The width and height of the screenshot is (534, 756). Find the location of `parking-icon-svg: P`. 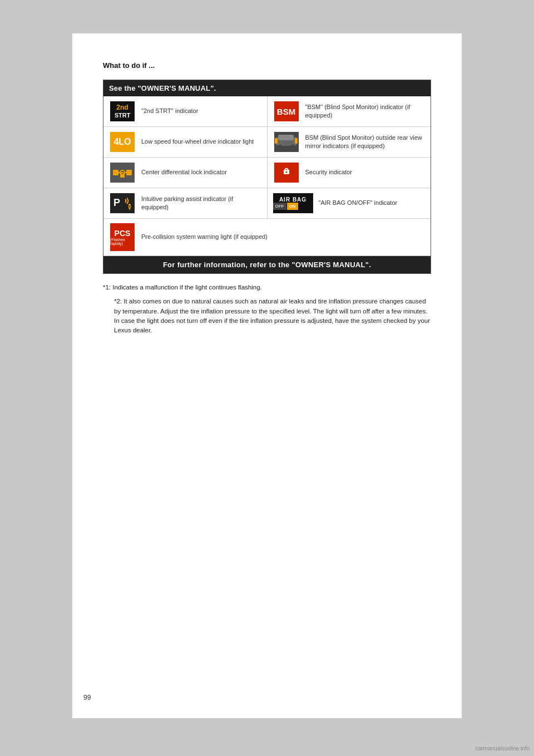

parking-icon-svg: P is located at coordinates (122, 203).